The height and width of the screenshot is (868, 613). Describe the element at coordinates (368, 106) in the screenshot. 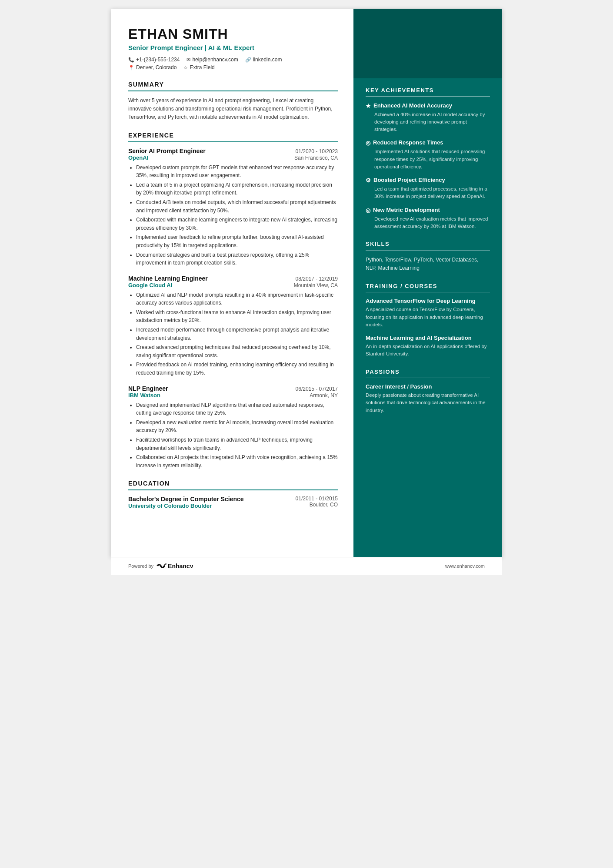

I see `achievement-icon-0: ★` at that location.